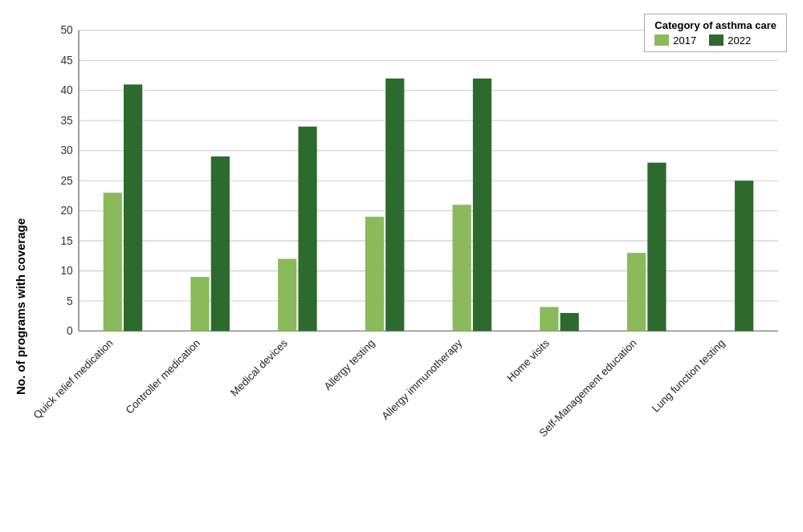 The width and height of the screenshot is (803, 532). I want to click on x-label-qr: Quick relief medication, so click(74, 379).